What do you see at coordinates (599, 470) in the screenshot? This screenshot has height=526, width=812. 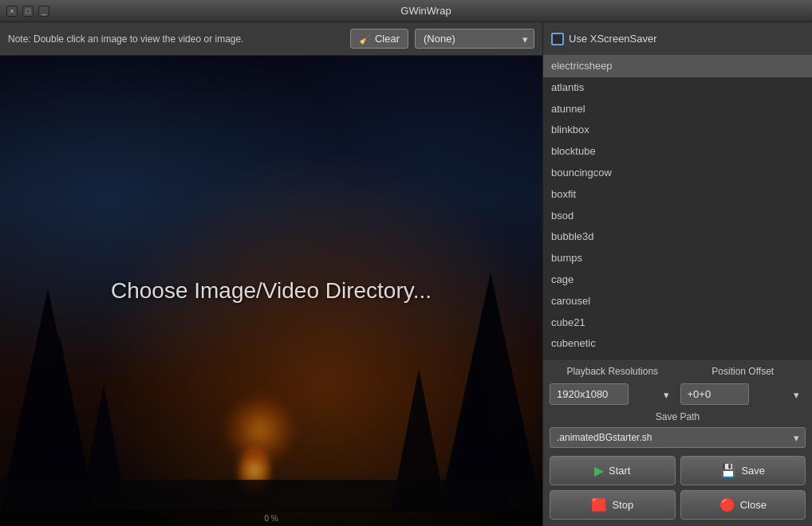 I see `start-icon: ▶` at bounding box center [599, 470].